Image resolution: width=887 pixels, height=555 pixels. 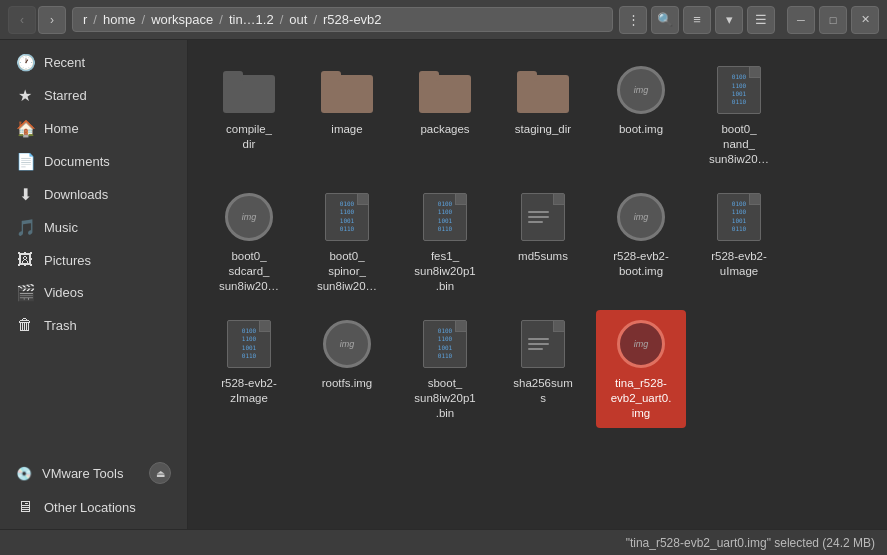 I want to click on breadcrumb-out: out, so click(x=298, y=20).